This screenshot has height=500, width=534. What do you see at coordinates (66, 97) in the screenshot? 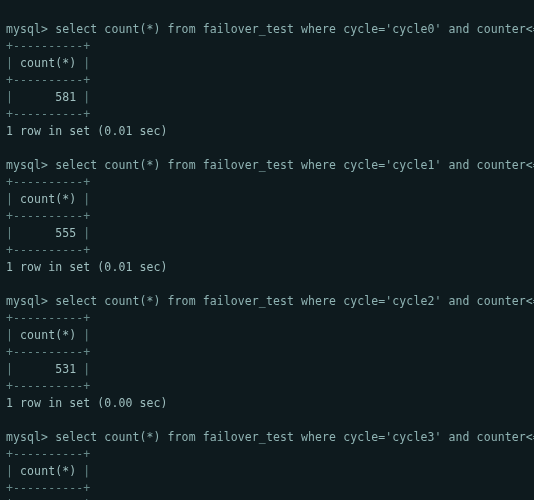
I see `result-value: 581` at bounding box center [66, 97].